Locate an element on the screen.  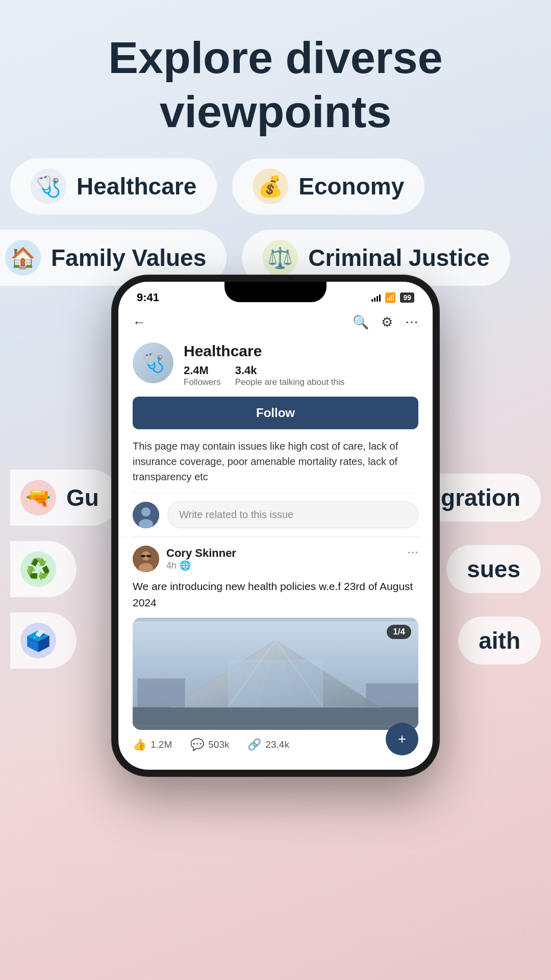
criminal-icon: ⚖️ is located at coordinates (280, 258).